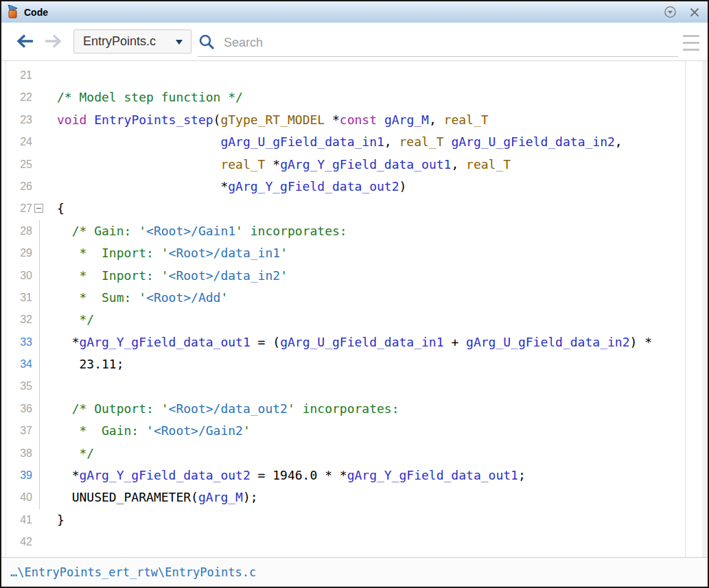 The height and width of the screenshot is (588, 709). Describe the element at coordinates (358, 386) in the screenshot. I see `code-line: 35` at that location.